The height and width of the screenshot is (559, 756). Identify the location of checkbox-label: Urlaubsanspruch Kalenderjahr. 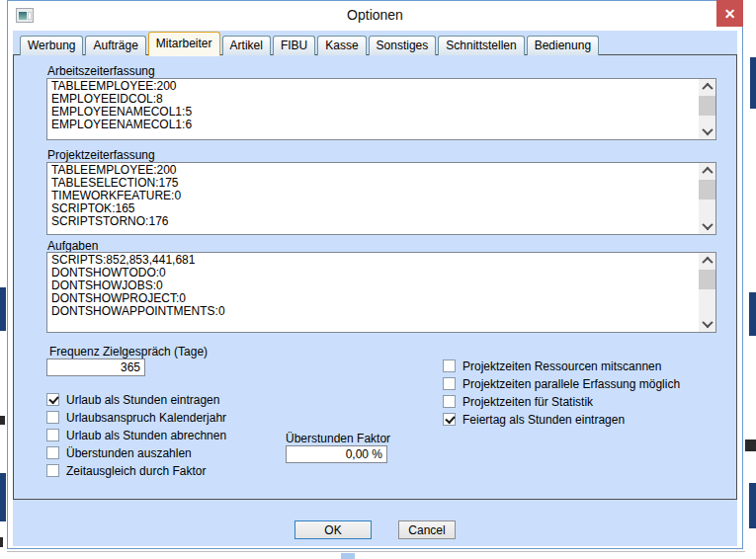
(146, 418).